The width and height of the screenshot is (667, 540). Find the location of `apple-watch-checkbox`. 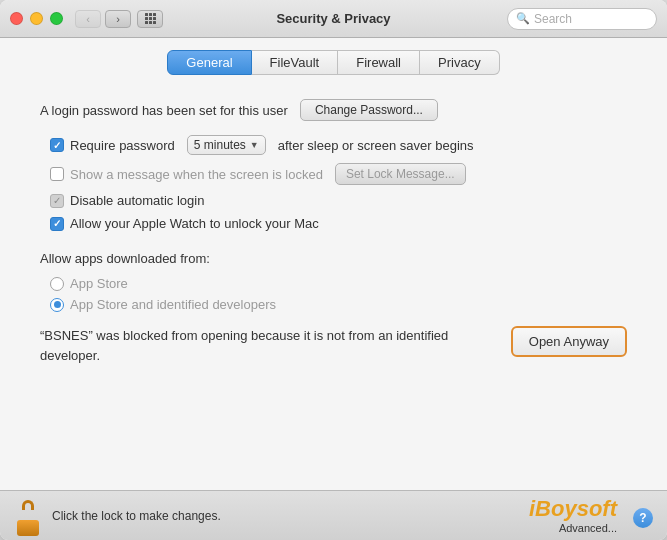

apple-watch-checkbox is located at coordinates (57, 224).